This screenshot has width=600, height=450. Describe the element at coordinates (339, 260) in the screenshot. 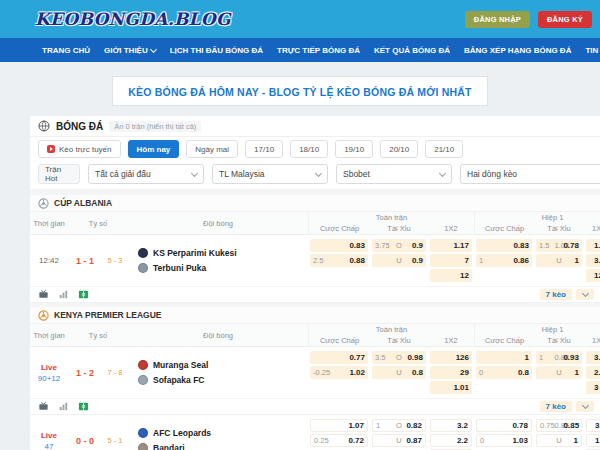

I see `odds-cell: 2.50.88` at that location.